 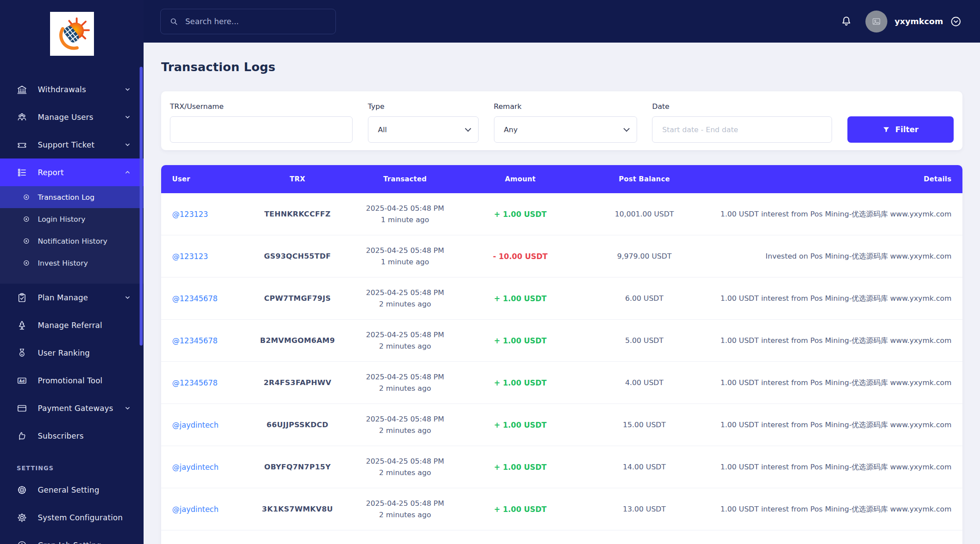 I want to click on table-row: @12345678 B2MVMGOM6AM9 2025-04-25 05:48 …, so click(x=562, y=341).